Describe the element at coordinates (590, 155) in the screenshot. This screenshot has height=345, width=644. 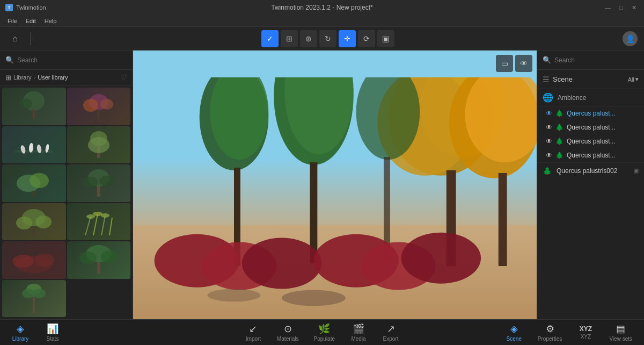
I see `scene-group-qp4: 👁 🌲 Quercus palust...` at that location.